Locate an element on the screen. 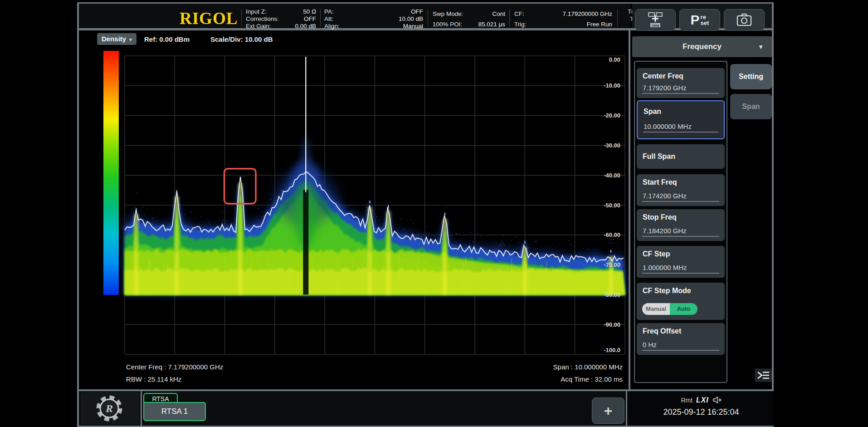 Image resolution: width=868 pixels, height=427 pixels. menu-item-span: Span 10.000000 MHz is located at coordinates (681, 120).